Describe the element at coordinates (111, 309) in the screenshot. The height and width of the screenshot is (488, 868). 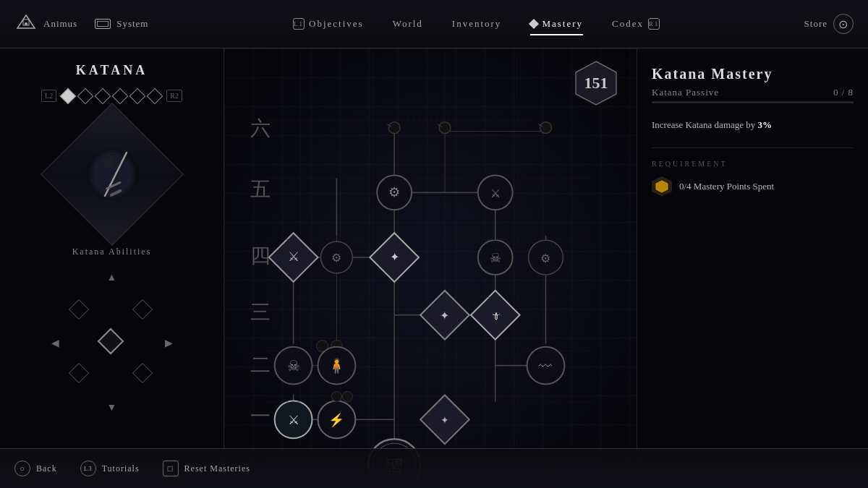
I see `nav-grid-tm` at that location.